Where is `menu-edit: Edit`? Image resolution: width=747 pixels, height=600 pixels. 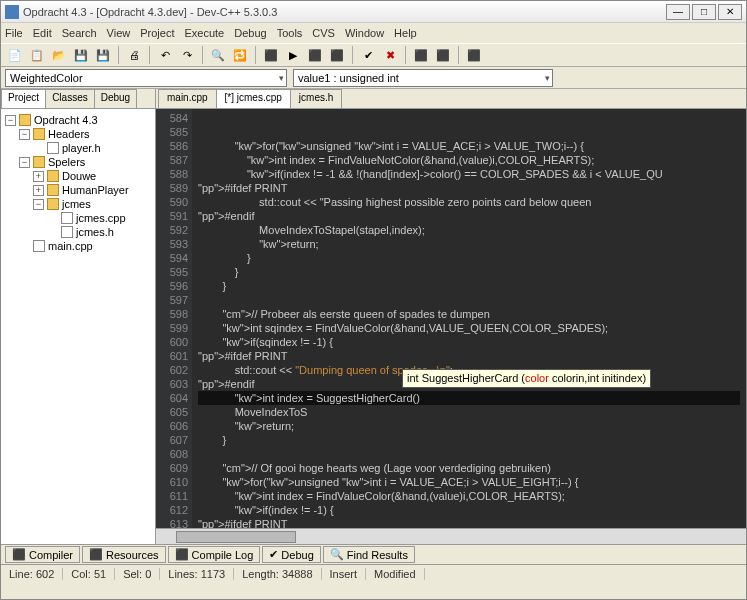 menu-edit: Edit is located at coordinates (42, 33).